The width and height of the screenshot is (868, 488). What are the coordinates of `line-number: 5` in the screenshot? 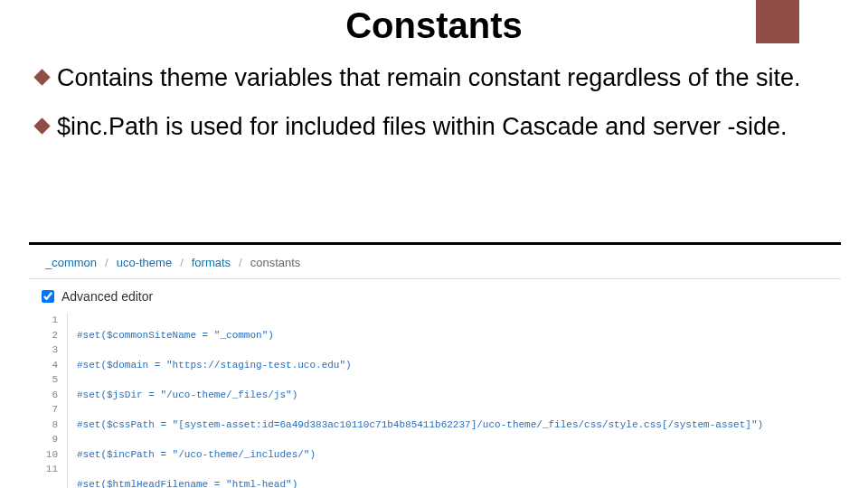 It's located at (50, 380).